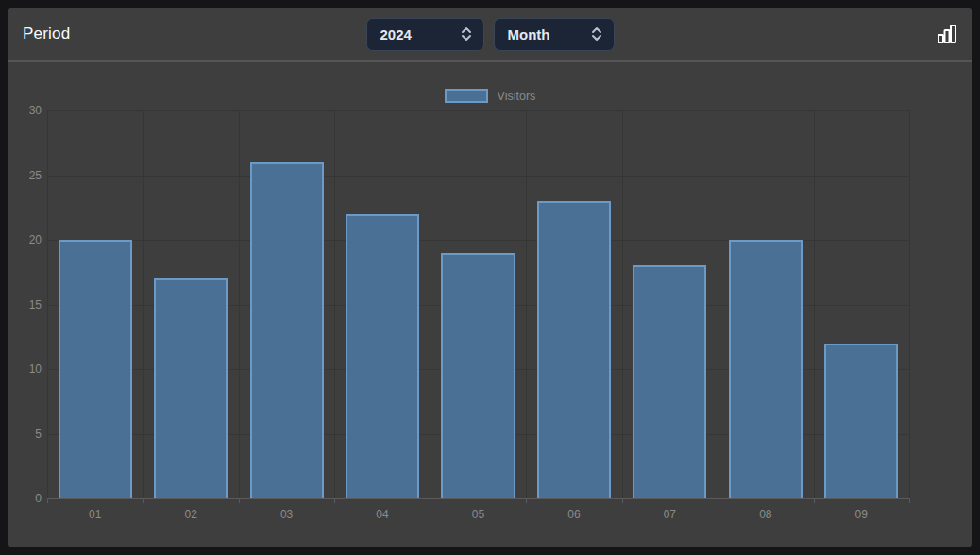  I want to click on year-select: 2024, so click(425, 34).